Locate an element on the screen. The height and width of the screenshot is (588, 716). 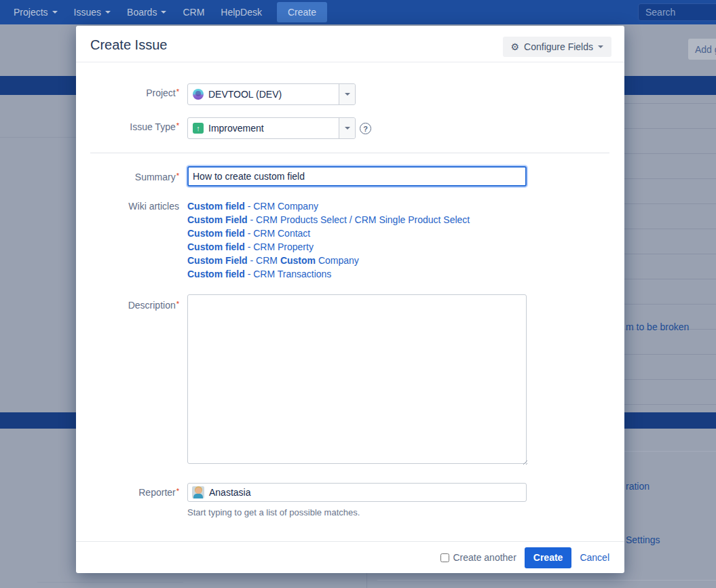
wiki-articles-label: Wiki articles is located at coordinates (128, 206).